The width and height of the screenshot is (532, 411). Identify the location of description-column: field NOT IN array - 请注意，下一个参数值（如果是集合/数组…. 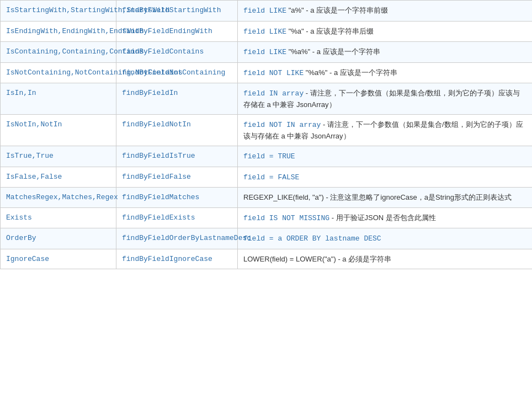
(385, 130).